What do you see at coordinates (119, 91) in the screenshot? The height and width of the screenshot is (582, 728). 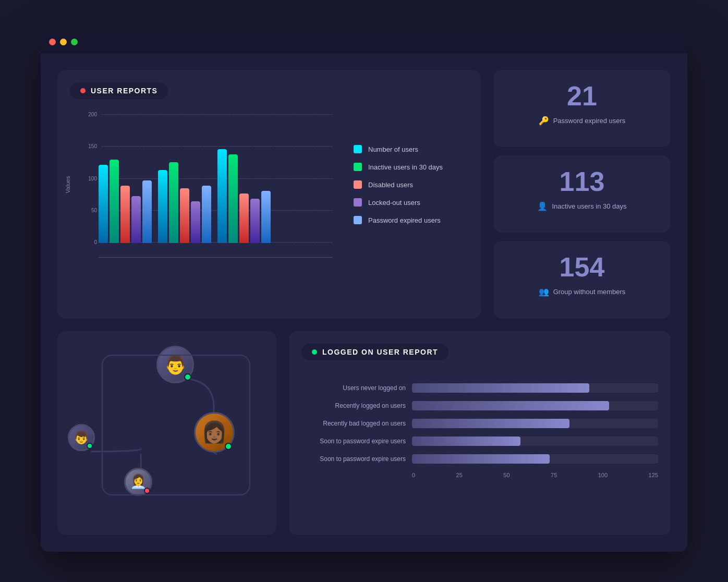 I see `user-reports-header: USER REPORTS` at bounding box center [119, 91].